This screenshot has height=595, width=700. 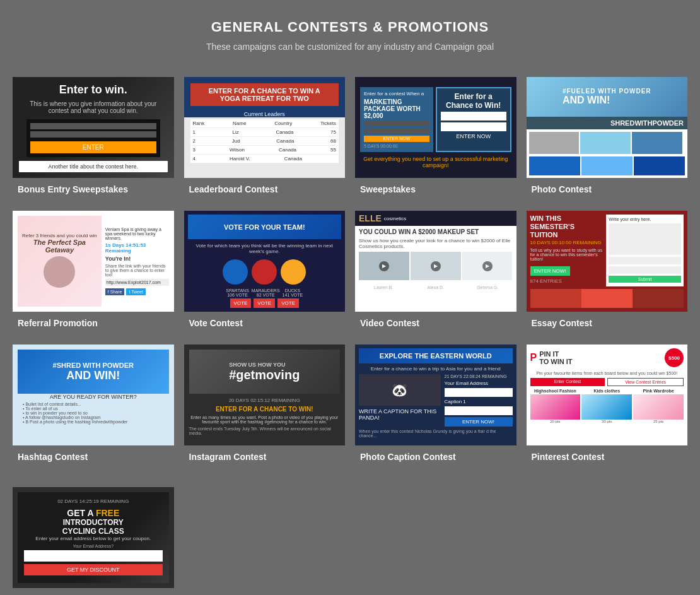 What do you see at coordinates (436, 395) in the screenshot?
I see `card-thumb: EXPLORE THE EASTERN WORLD Enter for a ch…` at bounding box center [436, 395].